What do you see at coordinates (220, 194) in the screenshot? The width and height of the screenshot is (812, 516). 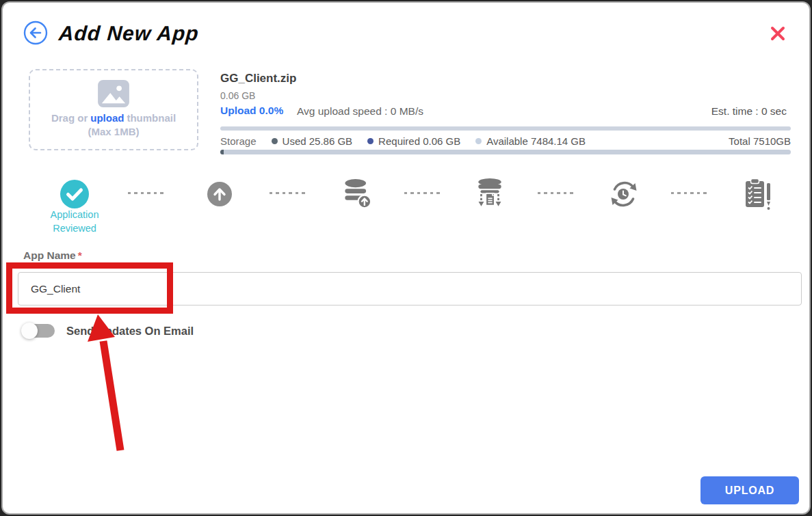 I see `upload-circle-icon` at bounding box center [220, 194].